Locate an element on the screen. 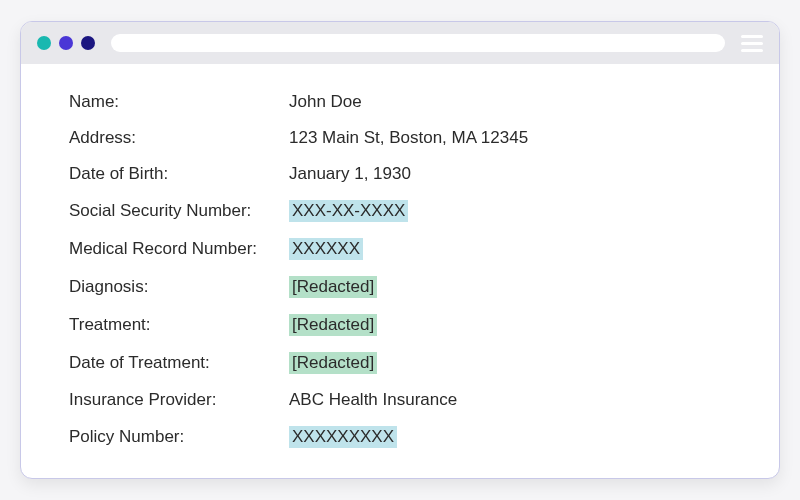 The image size is (800, 500). field-row: Date of Treatment: [Redacted] is located at coordinates (400, 363).